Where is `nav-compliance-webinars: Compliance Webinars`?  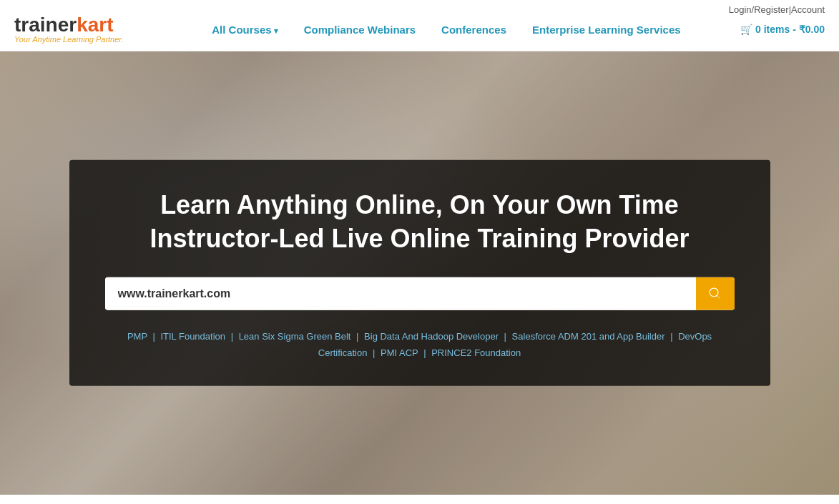
nav-compliance-webinars: Compliance Webinars is located at coordinates (360, 30).